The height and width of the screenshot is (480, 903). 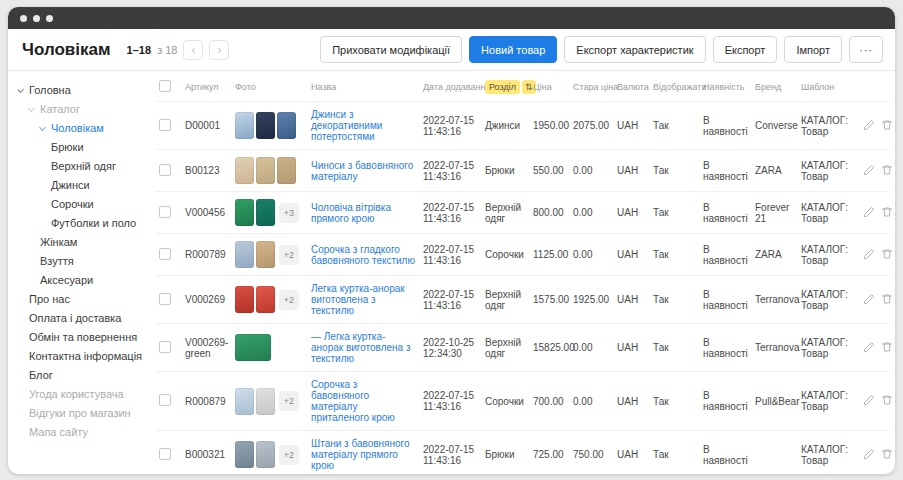 What do you see at coordinates (451, 86) in the screenshot?
I see `column-header-date: Дата додавання` at bounding box center [451, 86].